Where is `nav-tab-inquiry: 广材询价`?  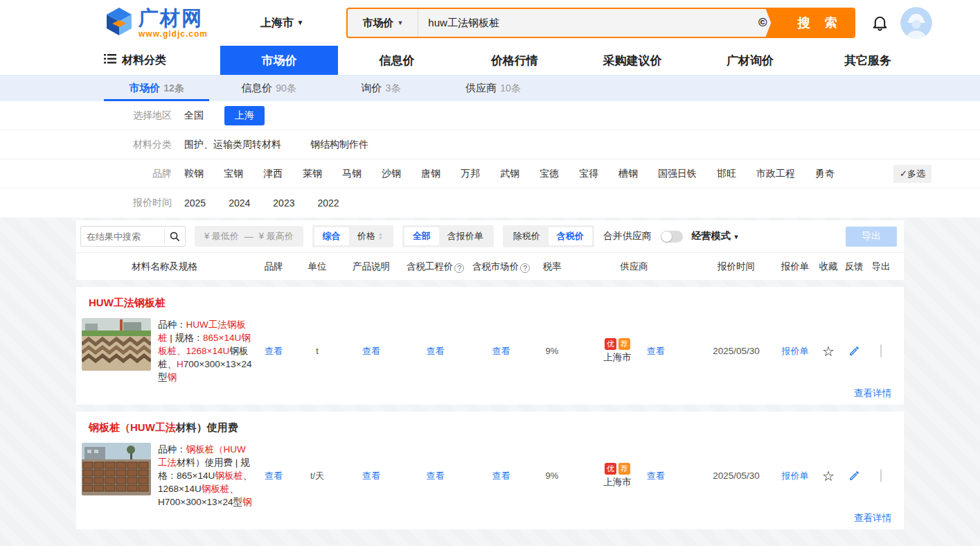
nav-tab-inquiry: 广材询价 is located at coordinates (750, 60).